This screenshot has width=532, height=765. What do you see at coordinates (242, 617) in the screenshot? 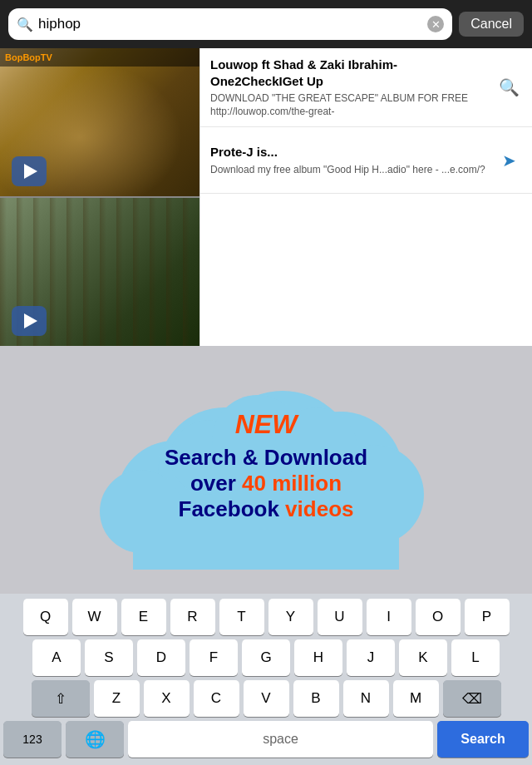
I see `key-T: T` at bounding box center [242, 617].